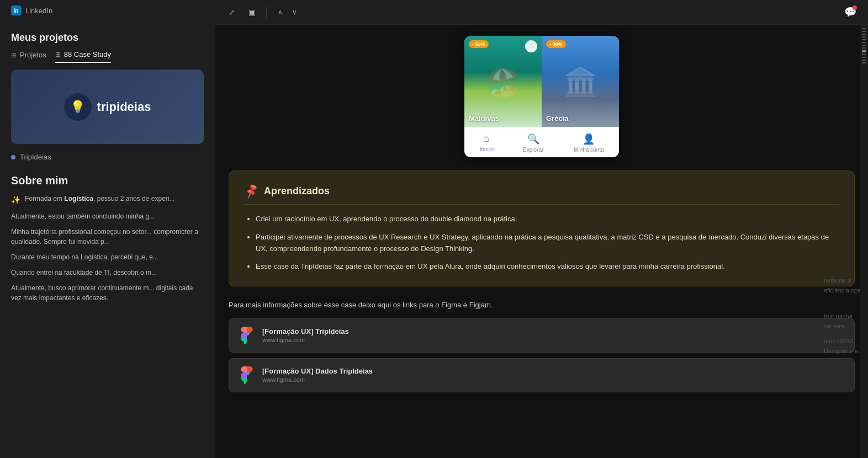 Image resolution: width=868 pixels, height=458 pixels. Describe the element at coordinates (107, 293) in the screenshot. I see `sobre-mim-item-6: Atualmente, busco aprimorar continuament…` at that location.